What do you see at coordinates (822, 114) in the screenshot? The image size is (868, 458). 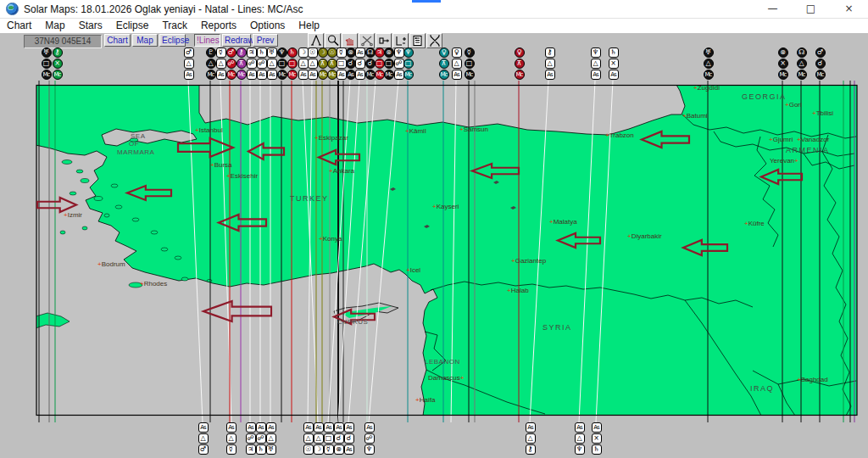 I see `city-label: +Tbilisi` at bounding box center [822, 114].